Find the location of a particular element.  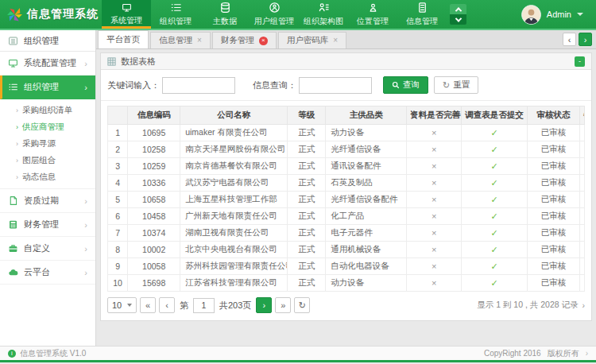

cell-company-name: 南京肯德基餐饮有限公司 is located at coordinates (234, 167).